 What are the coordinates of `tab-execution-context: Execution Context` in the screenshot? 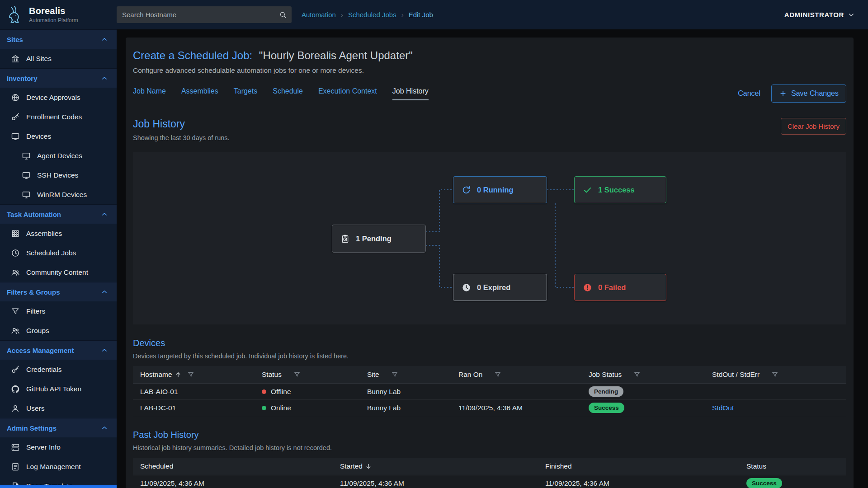 It's located at (348, 94).